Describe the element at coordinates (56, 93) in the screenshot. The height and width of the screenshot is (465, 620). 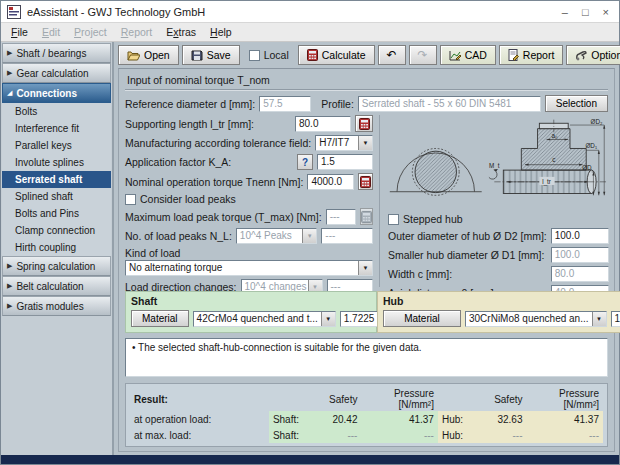
I see `sidebar-group-connections: ◢Connections` at that location.